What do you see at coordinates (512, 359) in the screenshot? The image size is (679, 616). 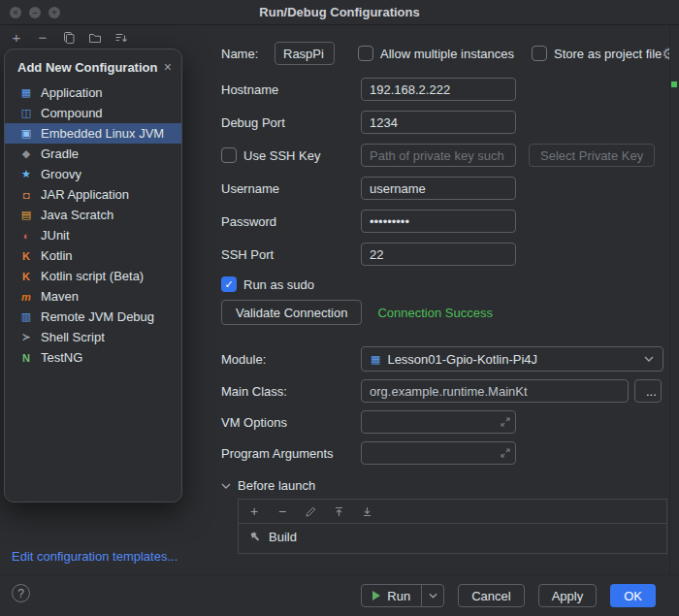 I see `module-select: ▦ Lesson01-Gpio-Kotlin-Pi4J` at bounding box center [512, 359].